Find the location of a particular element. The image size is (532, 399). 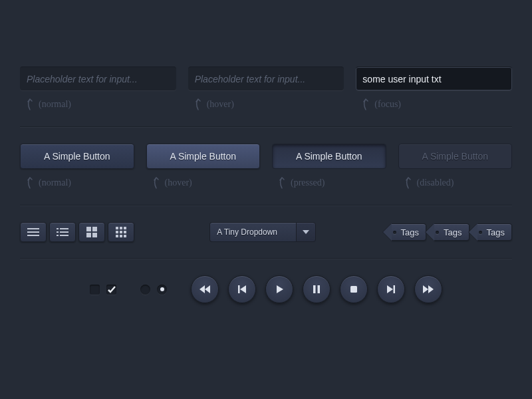

fast-forward-button is located at coordinates (428, 289).